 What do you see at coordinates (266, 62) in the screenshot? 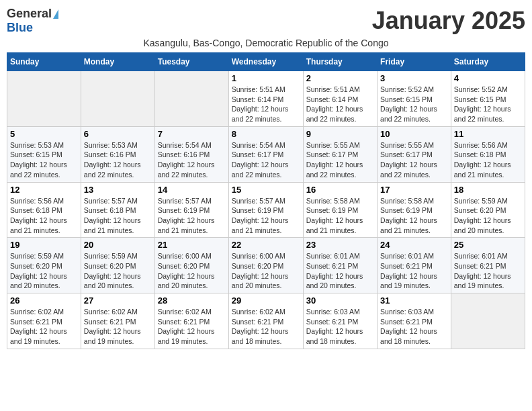
I see `header-day-wednesday: Wednesday` at bounding box center [266, 62].